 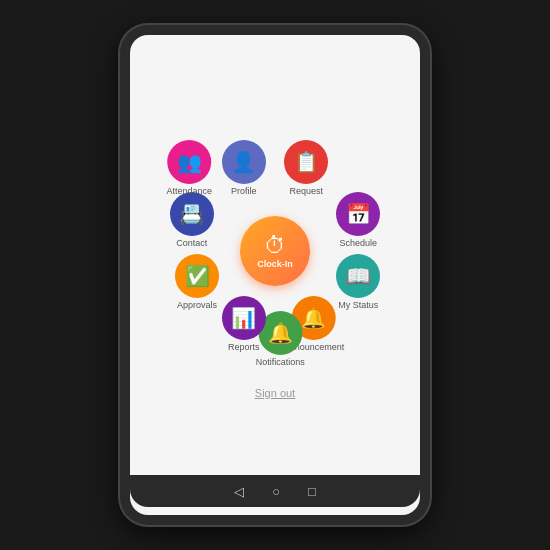 I want to click on request-icon: 📋, so click(x=306, y=162).